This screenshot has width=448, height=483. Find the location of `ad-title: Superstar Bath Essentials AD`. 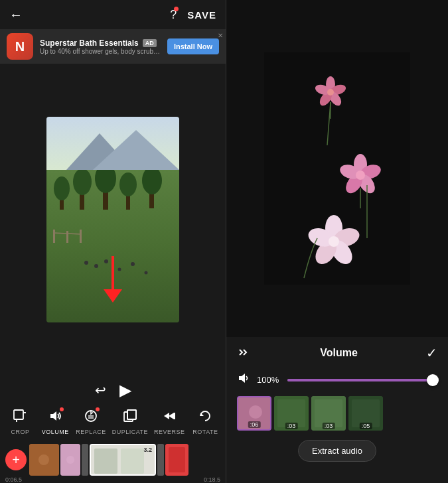

ad-title: Superstar Bath Essentials AD is located at coordinates (100, 43).